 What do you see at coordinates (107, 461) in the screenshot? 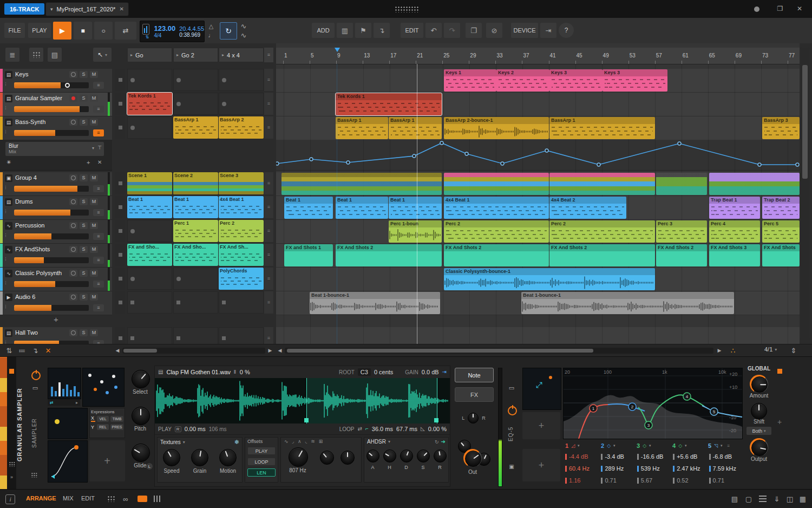
I see `add-modulator-button: +` at bounding box center [107, 461].